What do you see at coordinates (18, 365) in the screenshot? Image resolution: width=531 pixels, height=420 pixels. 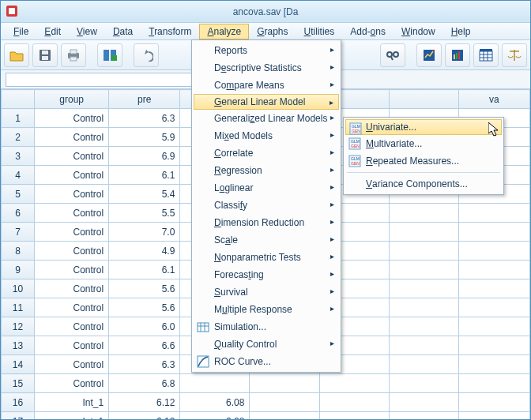 I see `row-header: 14` at bounding box center [18, 365].